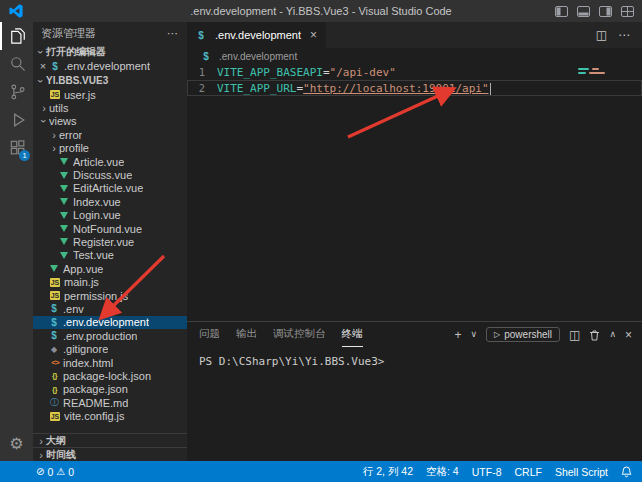 This screenshot has height=482, width=642. I want to click on tree-item-vite.config.js: JSvite.config.js, so click(110, 416).